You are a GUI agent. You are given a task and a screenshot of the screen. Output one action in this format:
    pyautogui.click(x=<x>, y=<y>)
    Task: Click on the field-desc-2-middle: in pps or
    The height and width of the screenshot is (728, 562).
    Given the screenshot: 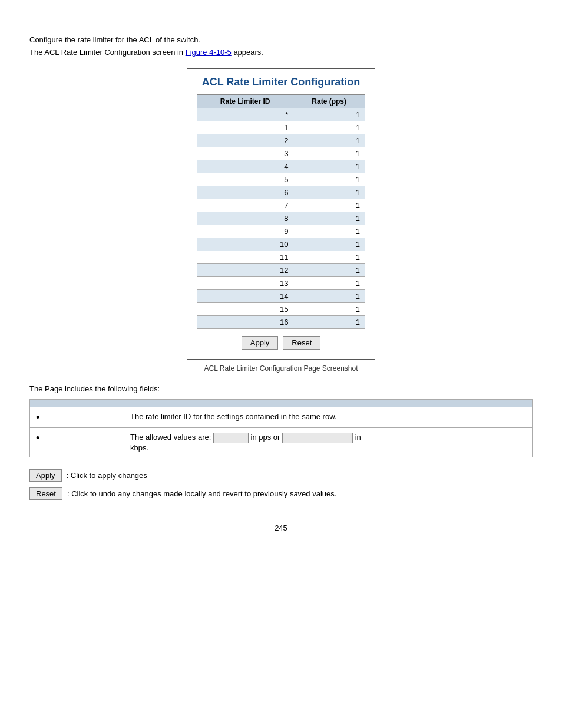 What is the action you would take?
    pyautogui.click(x=266, y=437)
    